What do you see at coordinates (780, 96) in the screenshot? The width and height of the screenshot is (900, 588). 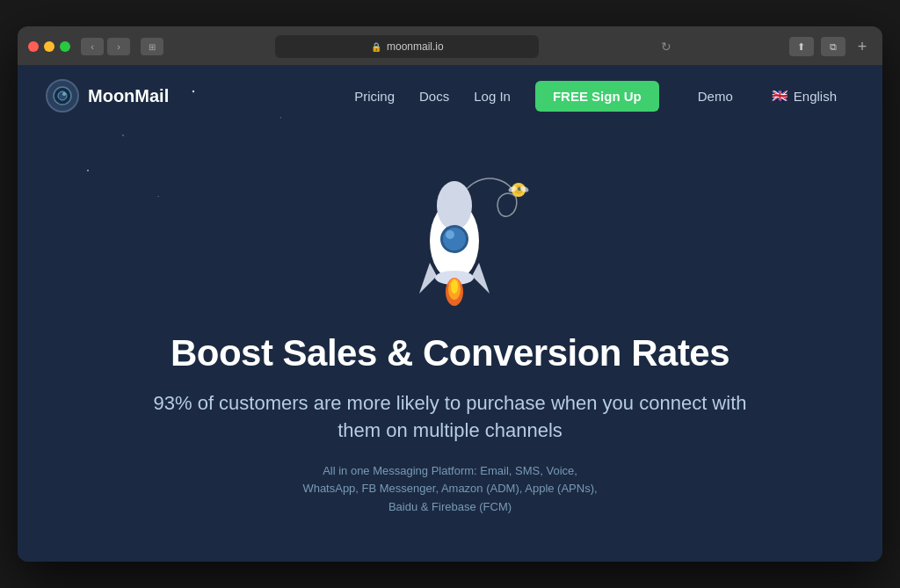 I see `language-flag: 🇬🇧` at bounding box center [780, 96].